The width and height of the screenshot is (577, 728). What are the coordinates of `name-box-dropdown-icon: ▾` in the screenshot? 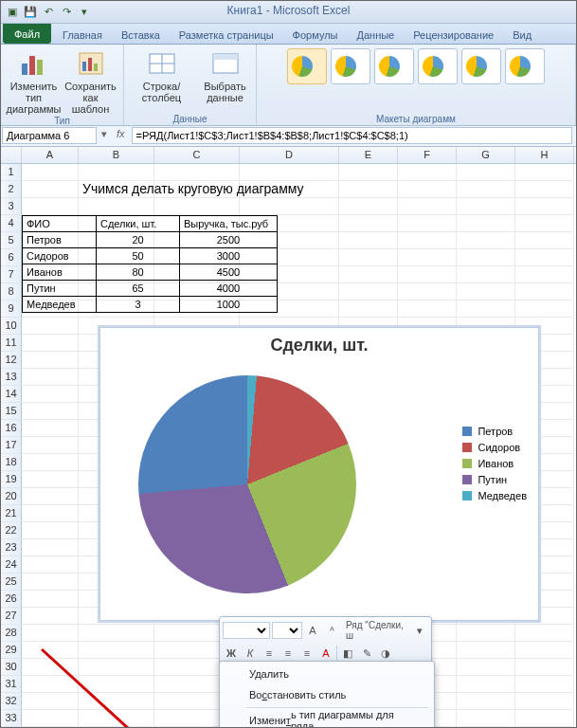 It's located at (104, 136).